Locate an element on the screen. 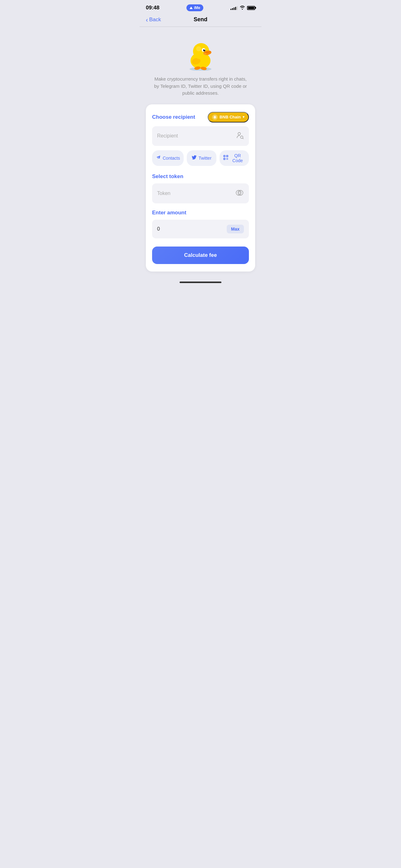  select-token-section: Select token Token is located at coordinates (201, 189).